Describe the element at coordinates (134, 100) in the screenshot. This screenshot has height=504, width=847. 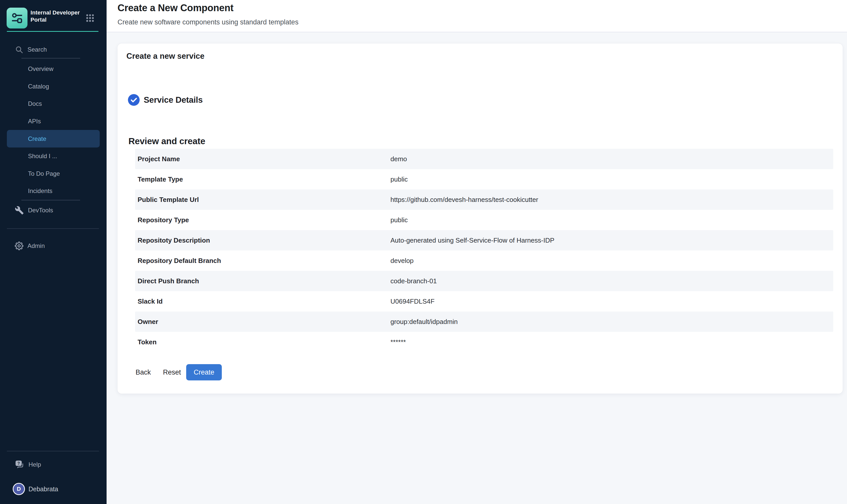
I see `check-circle-icon` at that location.